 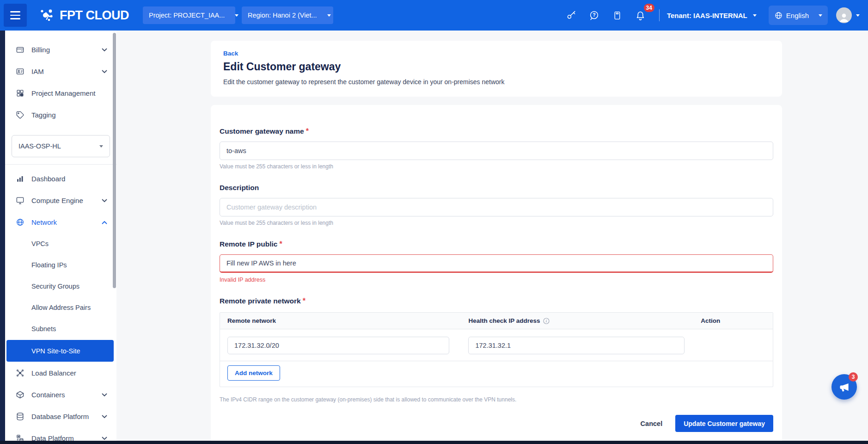 I want to click on remote-ip-label: Remote IP public, so click(x=249, y=244).